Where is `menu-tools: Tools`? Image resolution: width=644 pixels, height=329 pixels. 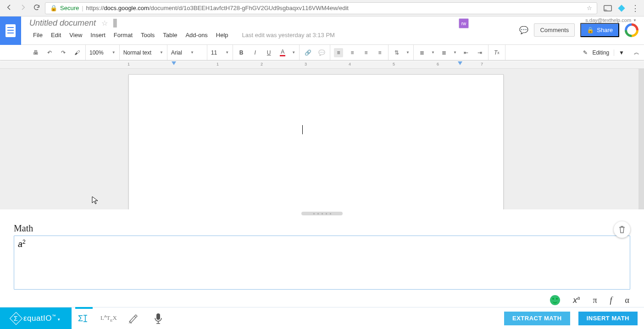
menu-tools: Tools is located at coordinates (148, 35).